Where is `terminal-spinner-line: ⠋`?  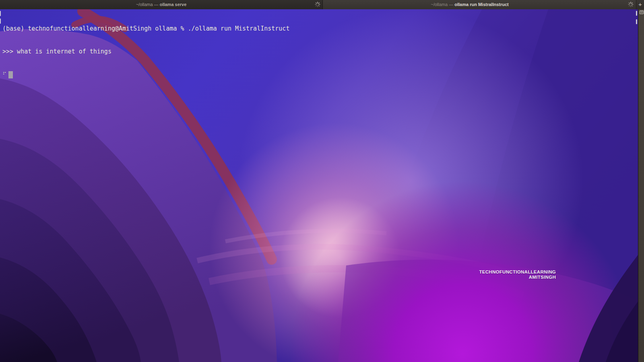
terminal-spinner-line: ⠋ is located at coordinates (318, 75).